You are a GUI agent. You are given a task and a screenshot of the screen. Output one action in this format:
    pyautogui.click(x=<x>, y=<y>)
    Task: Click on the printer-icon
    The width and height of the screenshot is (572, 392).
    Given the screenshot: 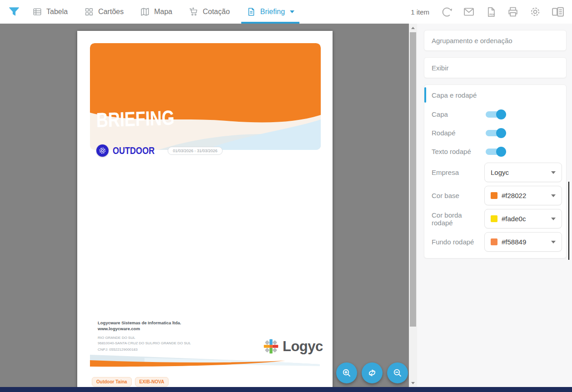 What is the action you would take?
    pyautogui.click(x=513, y=12)
    